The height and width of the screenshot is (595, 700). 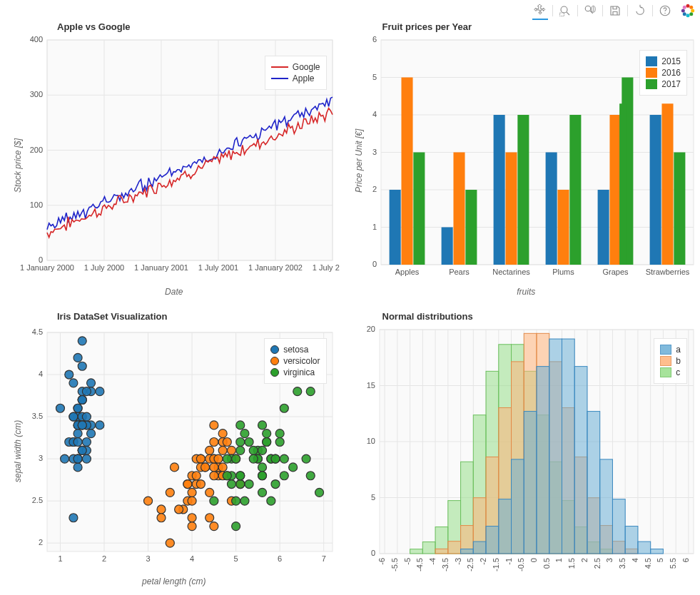 What do you see at coordinates (671, 372) in the screenshot?
I see `legend-item: c` at bounding box center [671, 372].